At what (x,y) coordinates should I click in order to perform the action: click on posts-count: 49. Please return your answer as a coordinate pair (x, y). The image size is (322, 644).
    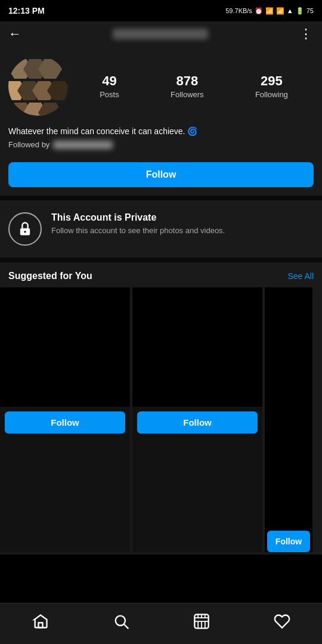
    Looking at the image, I should click on (109, 81).